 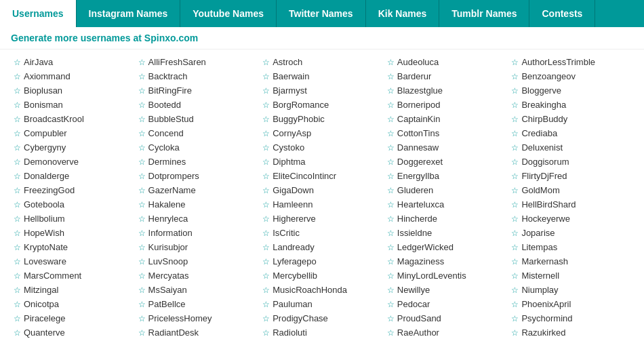 I want to click on list-item: ☆Quanterve, so click(x=73, y=332).